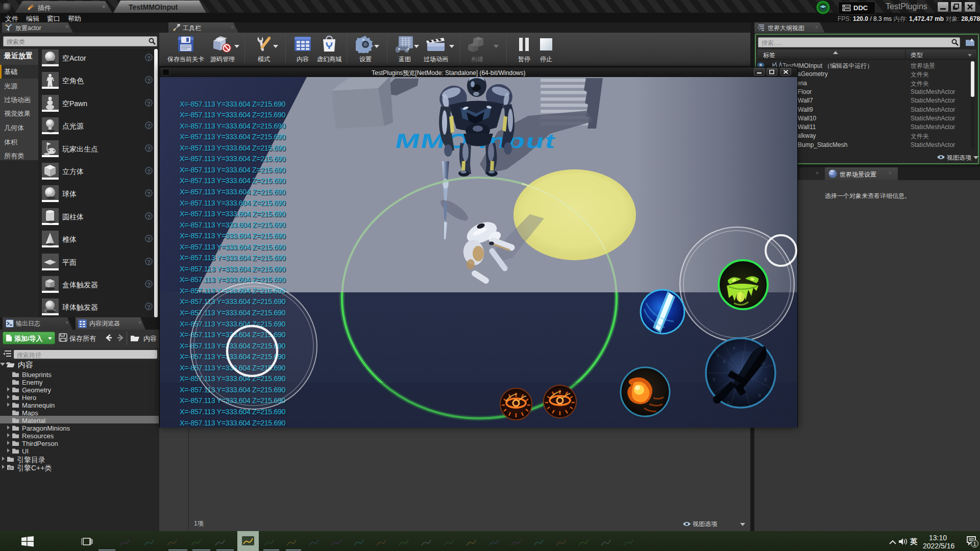 This screenshot has width=980, height=551. What do you see at coordinates (766, 380) in the screenshot?
I see `svg-text: Z` at bounding box center [766, 380].